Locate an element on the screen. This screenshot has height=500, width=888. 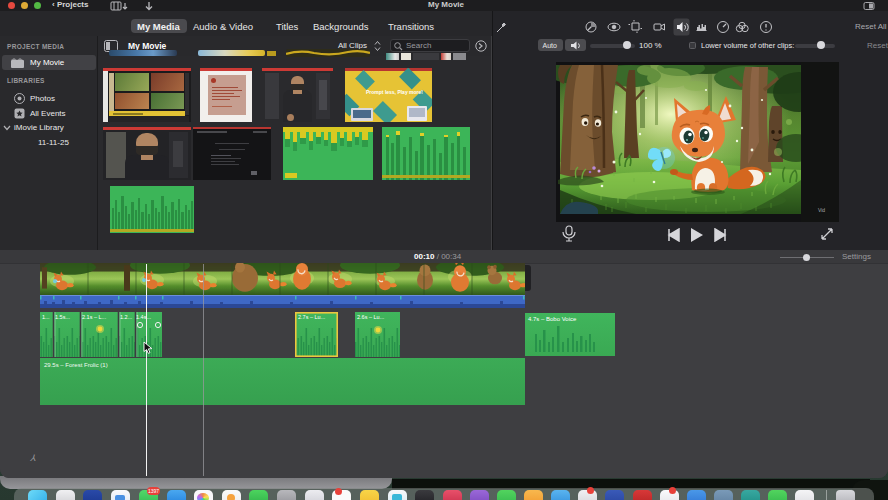
svg-text: 2.6s – Lu... is located at coordinates (371, 317).